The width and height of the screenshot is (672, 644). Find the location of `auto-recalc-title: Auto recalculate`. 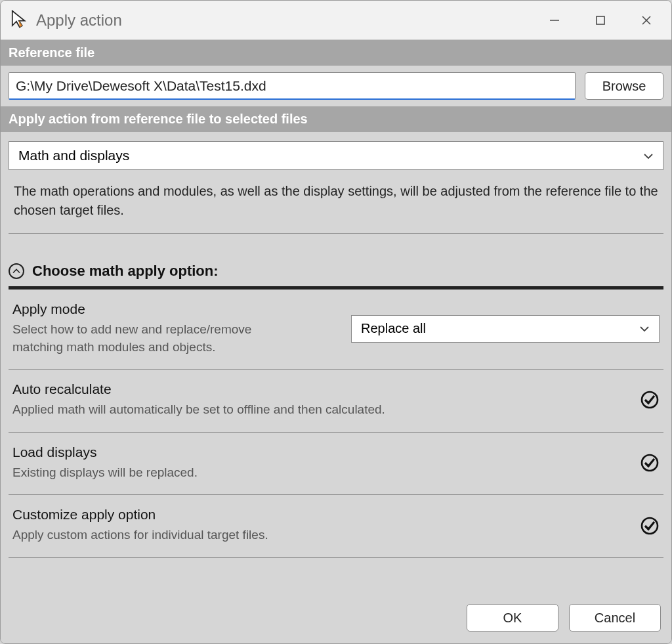

auto-recalc-title: Auto recalculate is located at coordinates (318, 389).